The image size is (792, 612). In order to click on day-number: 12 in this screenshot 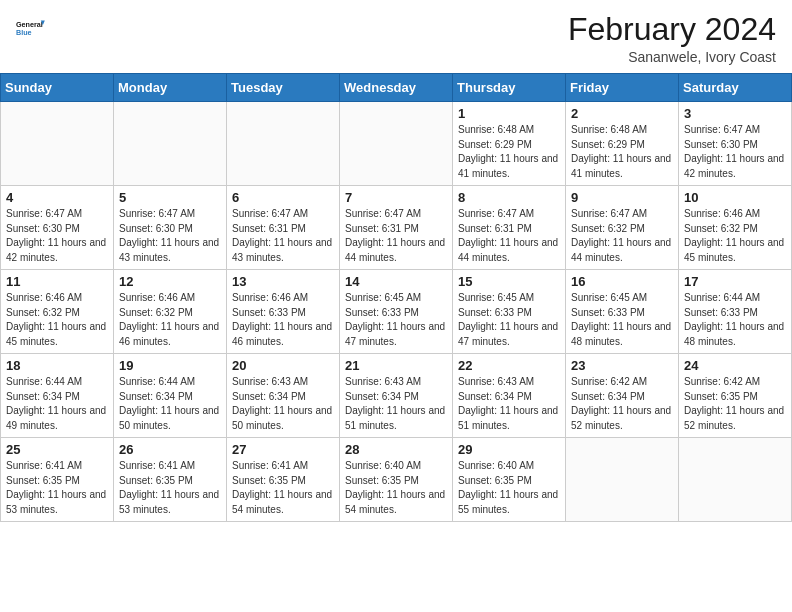, I will do `click(170, 282)`.